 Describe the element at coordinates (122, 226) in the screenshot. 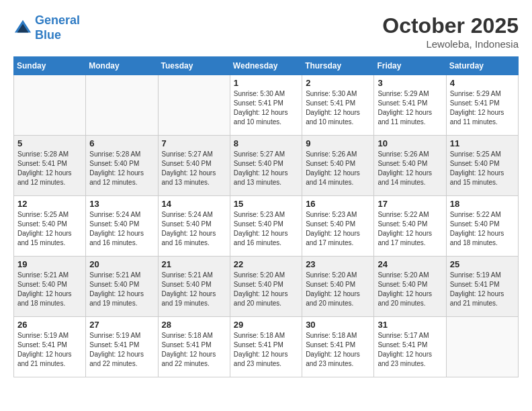

I see `calendar-cell: 13Sunrise: 5:24 AM Sunset: 5:40 PM Dayli…` at that location.